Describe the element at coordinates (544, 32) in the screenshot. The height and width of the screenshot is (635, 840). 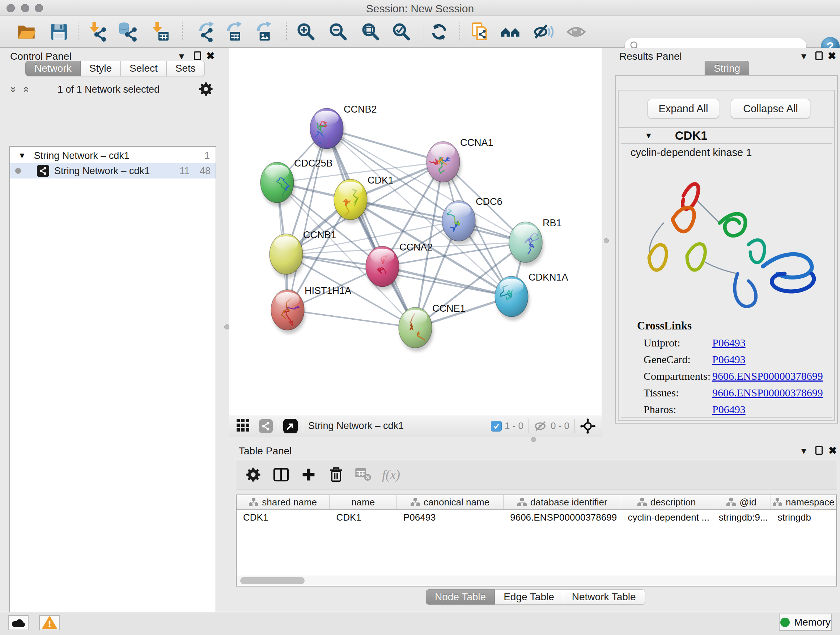
I see `eye-hide-icon` at that location.